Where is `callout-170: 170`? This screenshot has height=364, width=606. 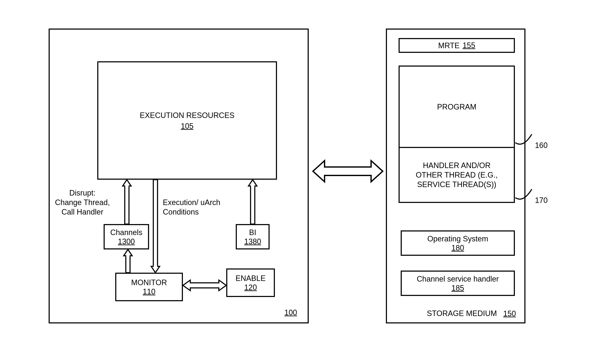 callout-170: 170 is located at coordinates (541, 200).